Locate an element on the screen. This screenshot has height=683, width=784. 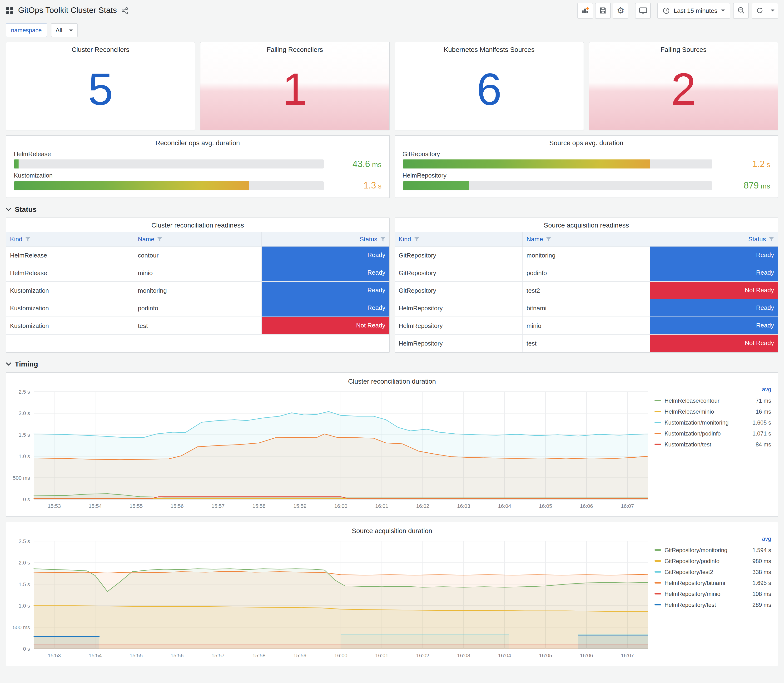
panel-title: Cluster reconciliation readiness is located at coordinates (197, 223).